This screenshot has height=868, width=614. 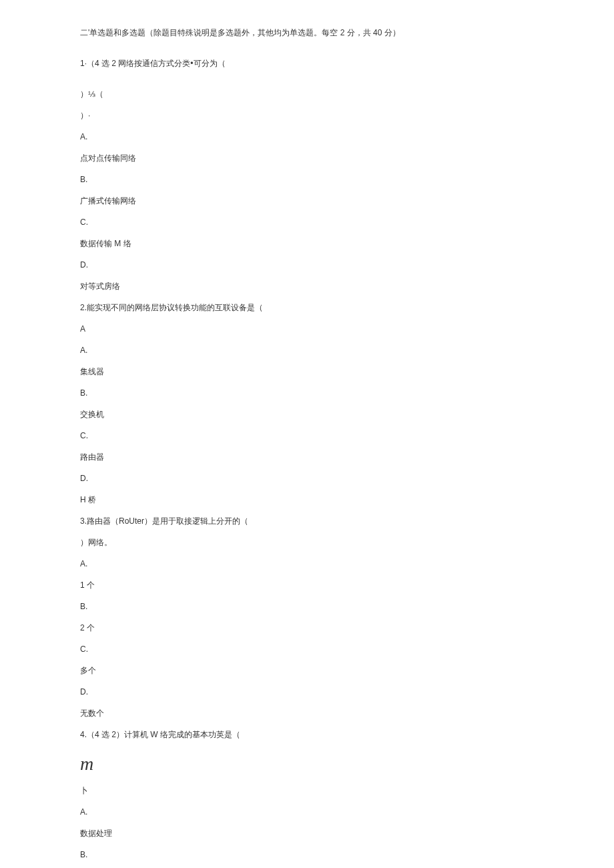 What do you see at coordinates (307, 542) in the screenshot?
I see `q3-extra1: ）网络。` at bounding box center [307, 542].